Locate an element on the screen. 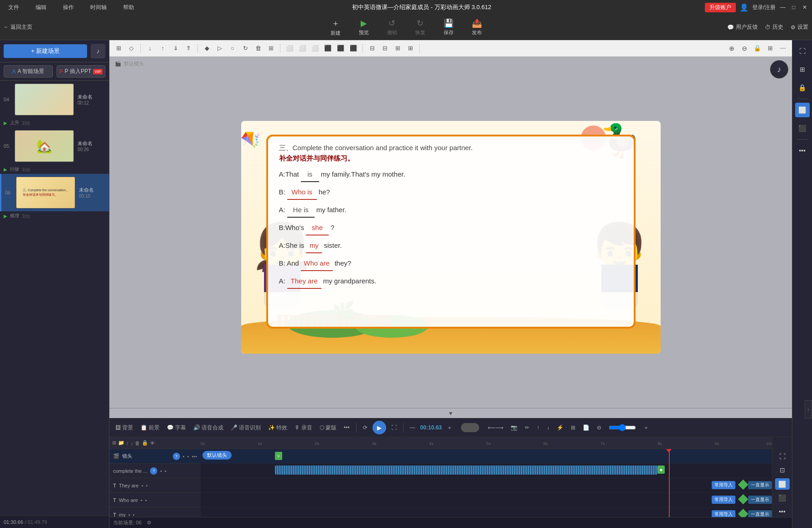  close-button: ✕ is located at coordinates (805, 7).